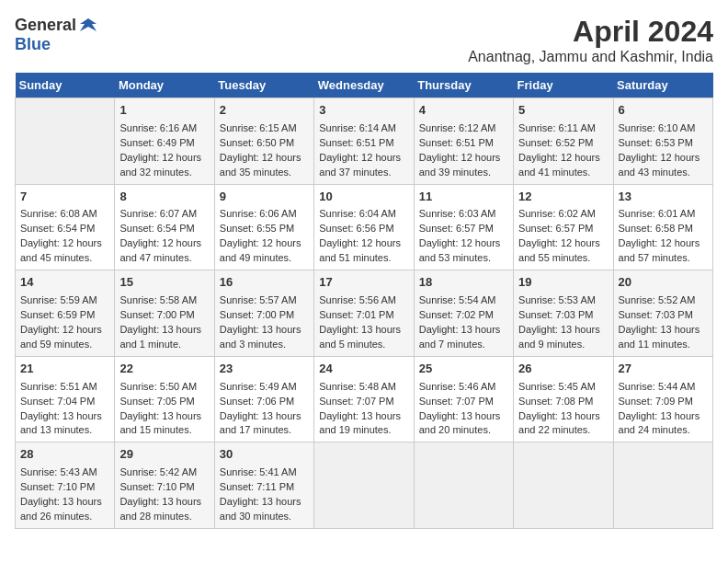  Describe the element at coordinates (265, 370) in the screenshot. I see `day-number: 23` at that location.